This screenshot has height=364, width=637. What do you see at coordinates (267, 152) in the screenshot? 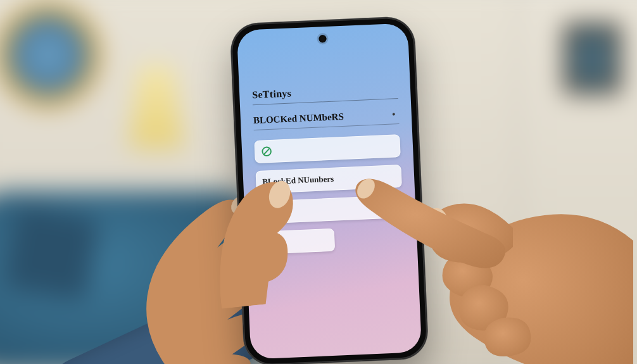
I see `block-icon` at bounding box center [267, 152].